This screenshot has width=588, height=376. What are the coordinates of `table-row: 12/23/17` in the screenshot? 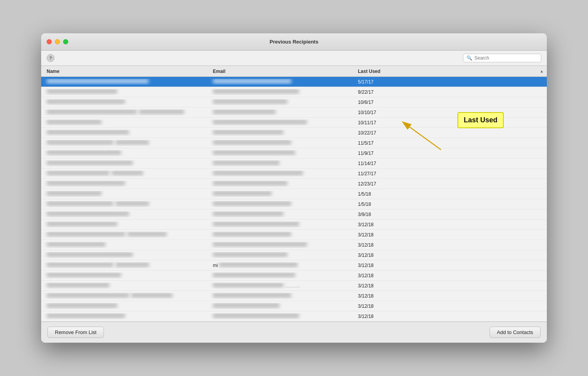 It's located at (294, 184).